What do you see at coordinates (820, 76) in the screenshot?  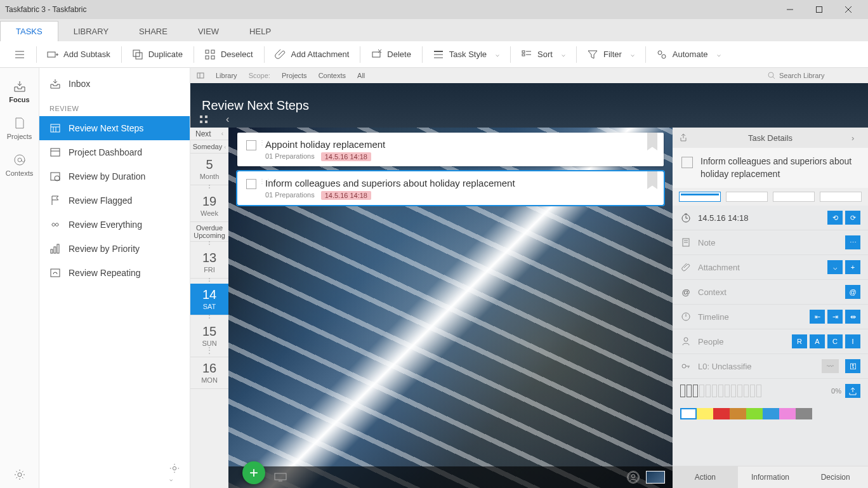 I see `search-input` at bounding box center [820, 76].